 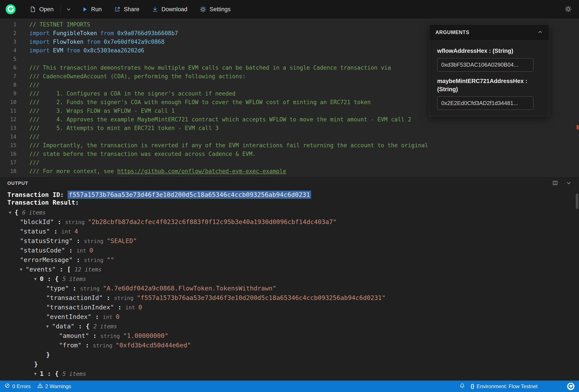 What do you see at coordinates (155, 9) in the screenshot?
I see `download-icon` at bounding box center [155, 9].